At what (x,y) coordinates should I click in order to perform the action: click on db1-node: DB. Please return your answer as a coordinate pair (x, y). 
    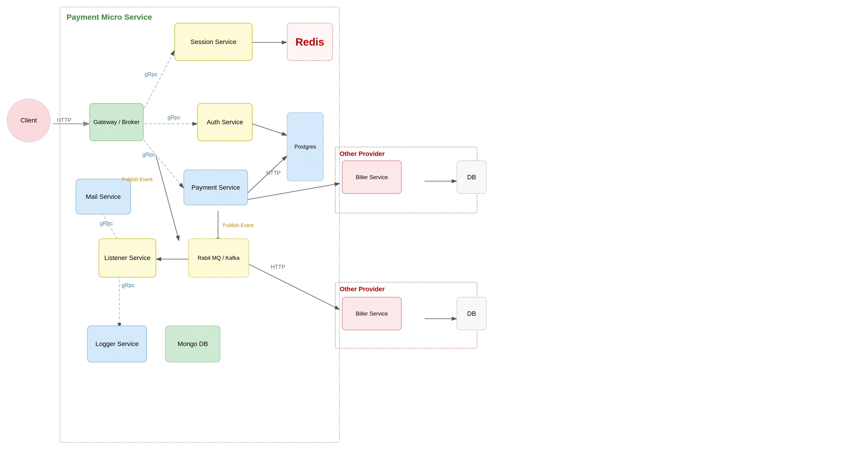
    Looking at the image, I should click on (472, 177).